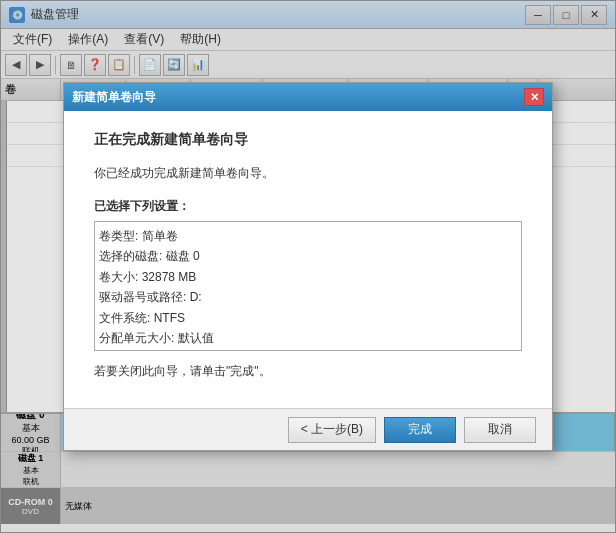 This screenshot has width=616, height=533. What do you see at coordinates (308, 318) in the screenshot?
I see `setting-item-4: 文件系统: NTFS` at bounding box center [308, 318].